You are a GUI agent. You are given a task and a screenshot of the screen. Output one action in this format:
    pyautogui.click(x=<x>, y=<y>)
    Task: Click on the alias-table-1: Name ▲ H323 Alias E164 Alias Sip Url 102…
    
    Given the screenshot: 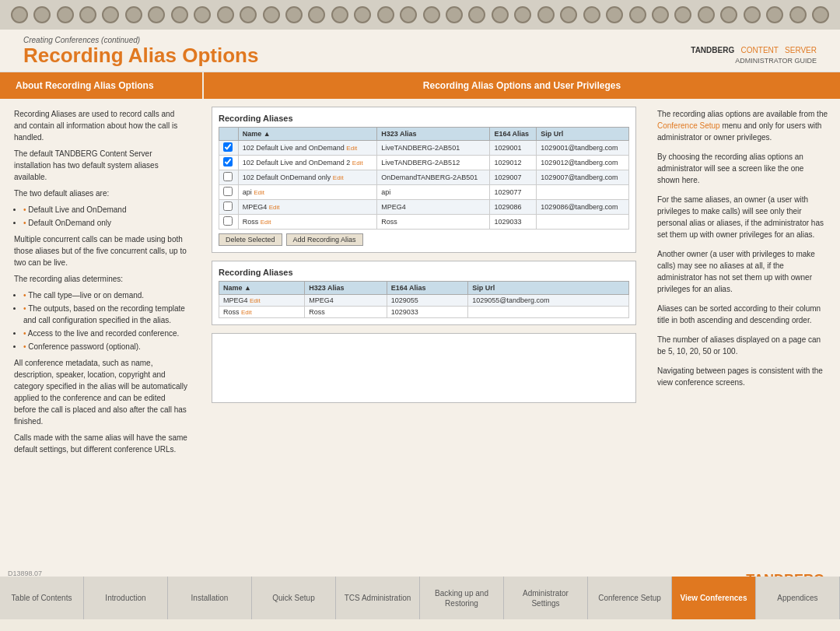 What is the action you would take?
    pyautogui.click(x=424, y=178)
    